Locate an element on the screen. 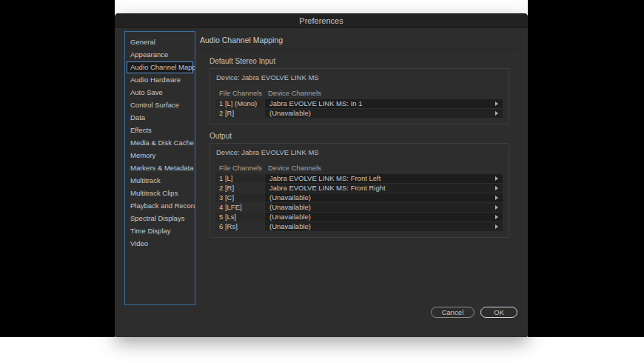  sidebar-item-general: General is located at coordinates (160, 42).